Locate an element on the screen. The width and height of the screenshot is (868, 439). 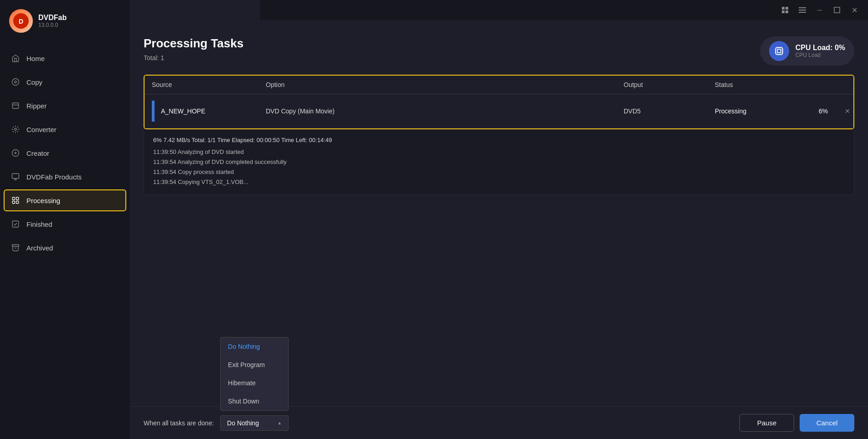
close-task-button: ✕ is located at coordinates (844, 111).